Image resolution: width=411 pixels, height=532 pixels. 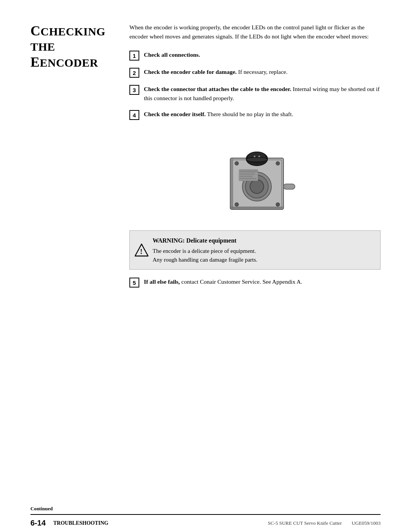 What do you see at coordinates (262, 94) in the screenshot?
I see `step-3-text: Check the connector that attaches the ca…` at bounding box center [262, 94].